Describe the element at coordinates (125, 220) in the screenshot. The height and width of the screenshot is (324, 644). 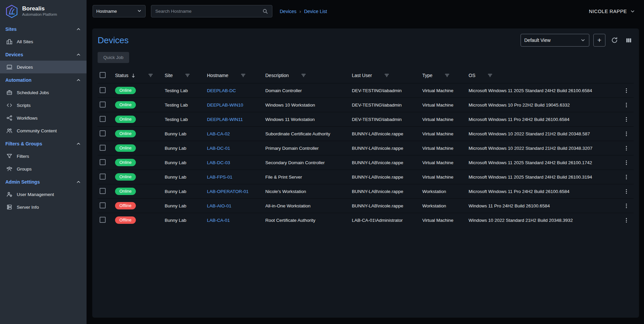
I see `status-badge: Offline` at that location.